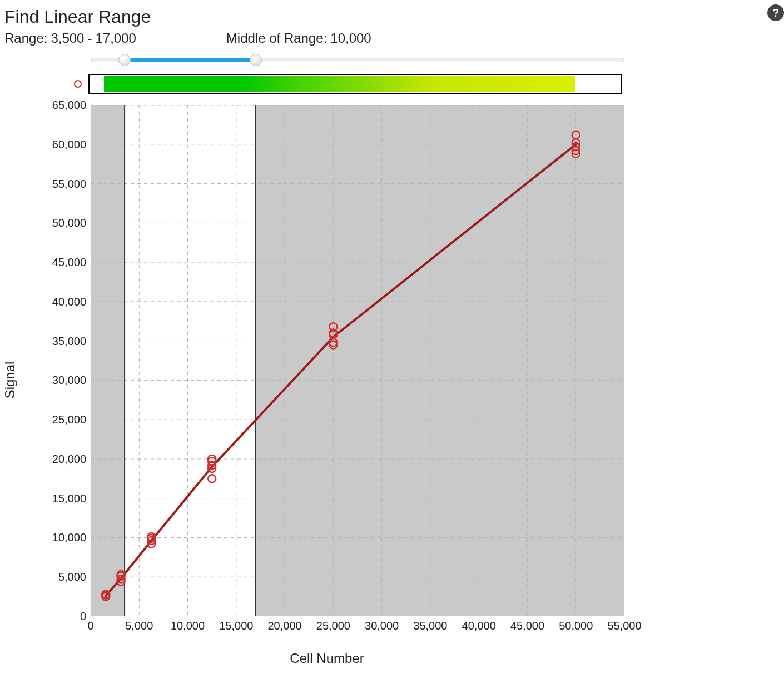  What do you see at coordinates (188, 625) in the screenshot?
I see `x-tick: 10,000` at bounding box center [188, 625].